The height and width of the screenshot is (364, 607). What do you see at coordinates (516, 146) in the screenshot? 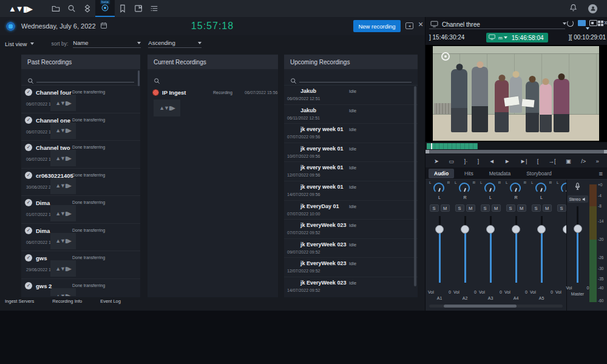
I see `record-timeline` at bounding box center [516, 146].